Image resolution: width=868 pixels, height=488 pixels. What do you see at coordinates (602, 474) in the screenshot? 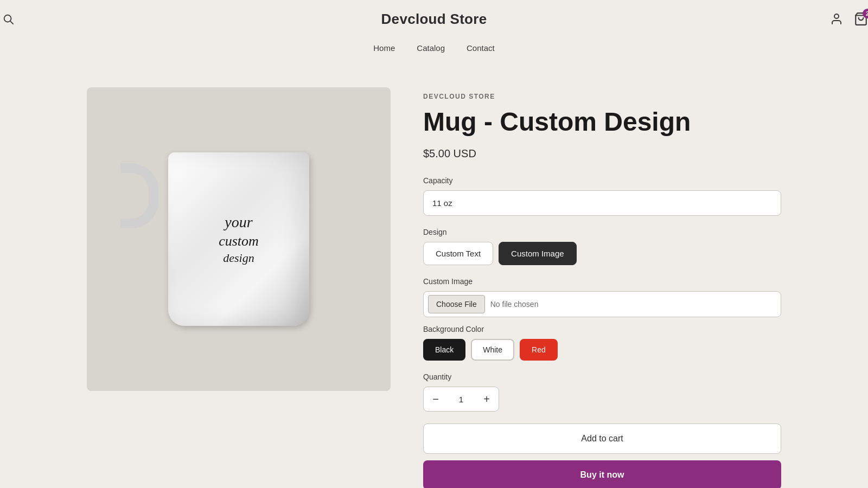
I see `buy-now-button: Buy it now` at bounding box center [602, 474].